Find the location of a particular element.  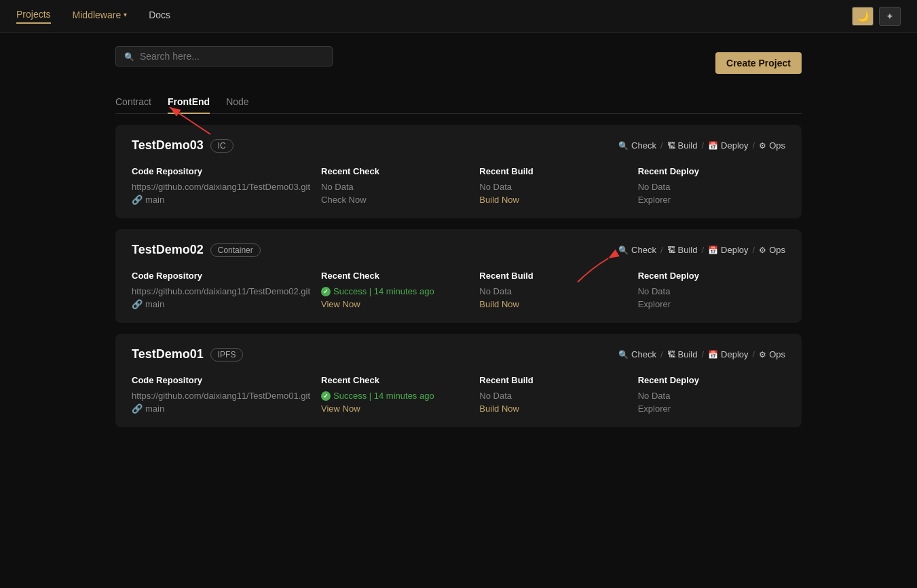

card-header: TestDemo02 Container 🔍 Check / 🏗 Build is located at coordinates (459, 250).